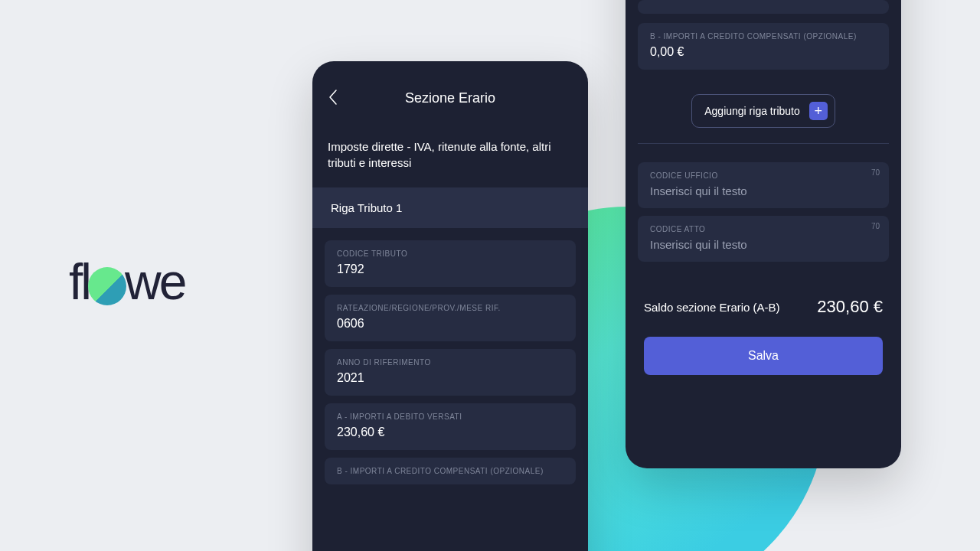  Describe the element at coordinates (763, 230) in the screenshot. I see `field-label: CODICE ATTO` at that location.